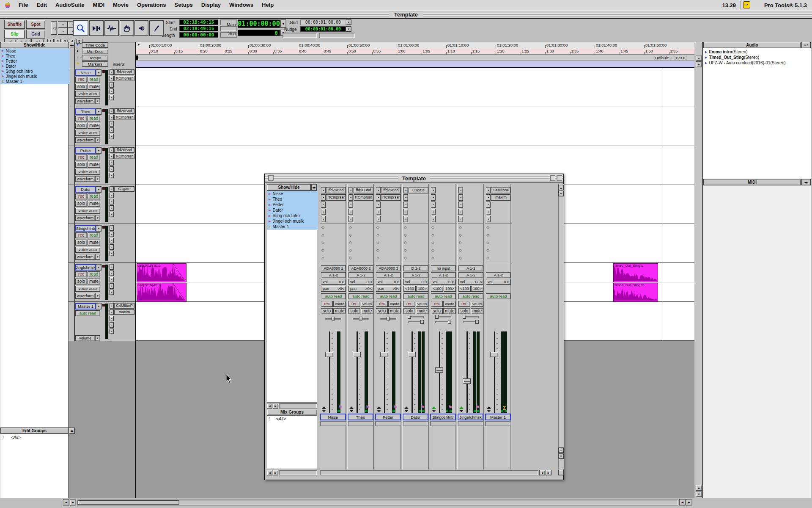  Describe the element at coordinates (124, 72) in the screenshot. I see `insert-ffd26bnd: ffd26Bnd` at that location.